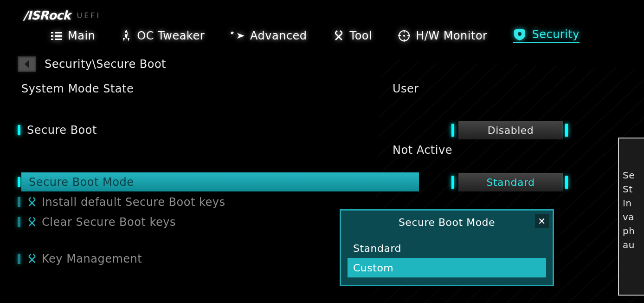 The height and width of the screenshot is (303, 644). What do you see at coordinates (631, 217) in the screenshot?
I see `help-panel: D Se St In va ph au` at bounding box center [631, 217].